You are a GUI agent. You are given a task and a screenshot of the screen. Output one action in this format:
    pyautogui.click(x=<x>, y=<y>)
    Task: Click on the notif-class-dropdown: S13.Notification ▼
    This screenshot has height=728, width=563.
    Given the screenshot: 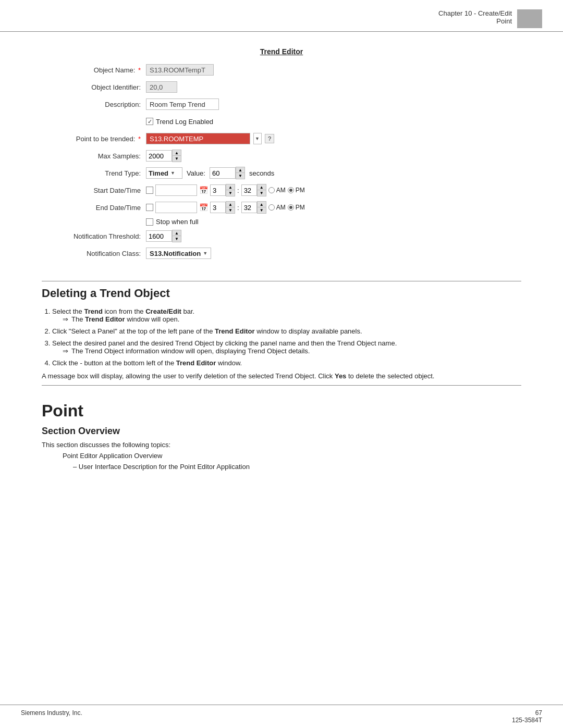 What is the action you would take?
    pyautogui.click(x=178, y=253)
    